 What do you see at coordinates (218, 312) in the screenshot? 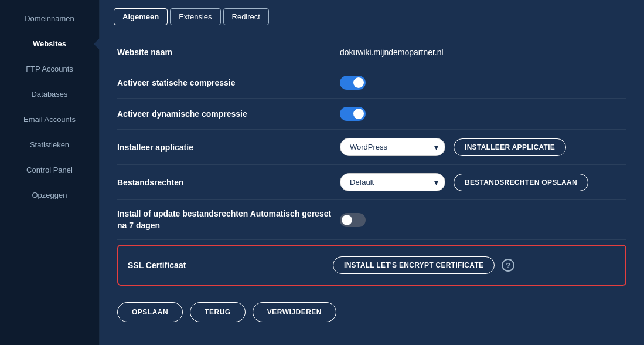
I see `terug-button: TERUG` at bounding box center [218, 312].